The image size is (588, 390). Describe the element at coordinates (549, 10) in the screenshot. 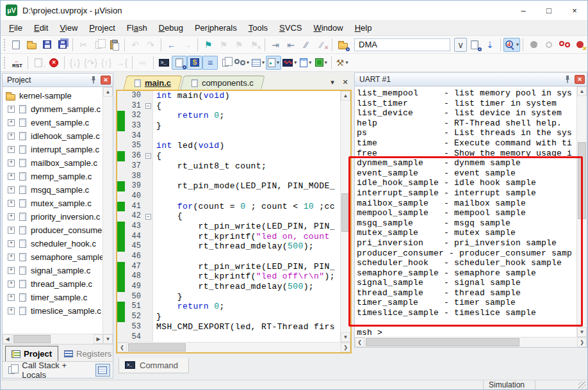

I see `maximize-button: □` at that location.